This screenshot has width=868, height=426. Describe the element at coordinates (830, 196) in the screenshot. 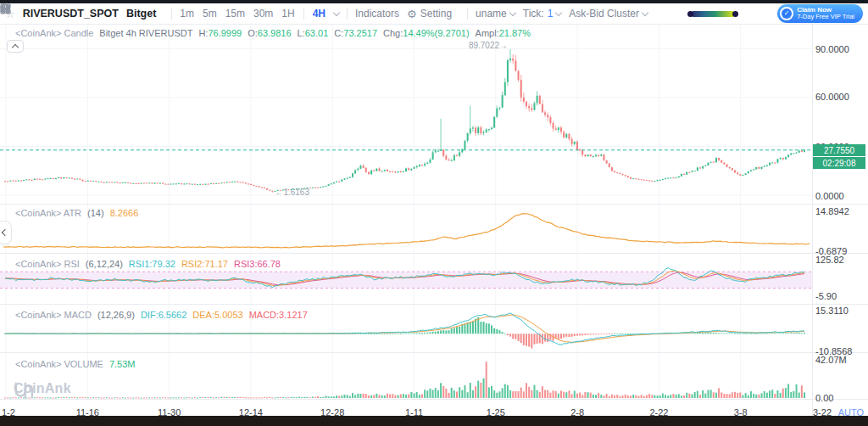

I see `price-axis-label: 0.0000` at that location.